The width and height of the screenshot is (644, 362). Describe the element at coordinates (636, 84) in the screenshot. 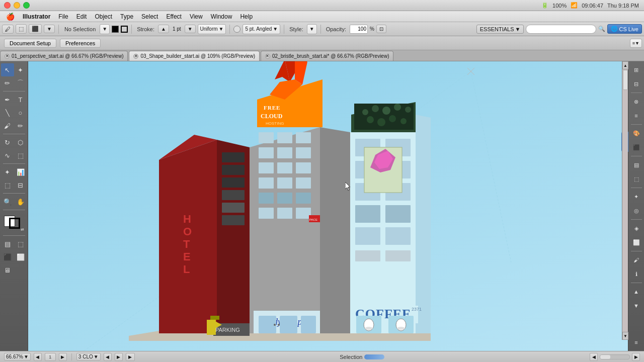

I see `align-panel-btn: ⊟` at that location.